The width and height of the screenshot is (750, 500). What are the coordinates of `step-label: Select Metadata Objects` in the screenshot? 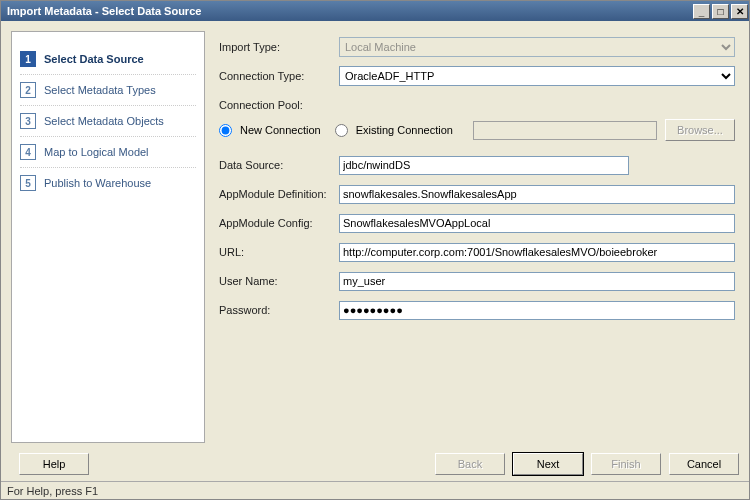 It's located at (104, 121).